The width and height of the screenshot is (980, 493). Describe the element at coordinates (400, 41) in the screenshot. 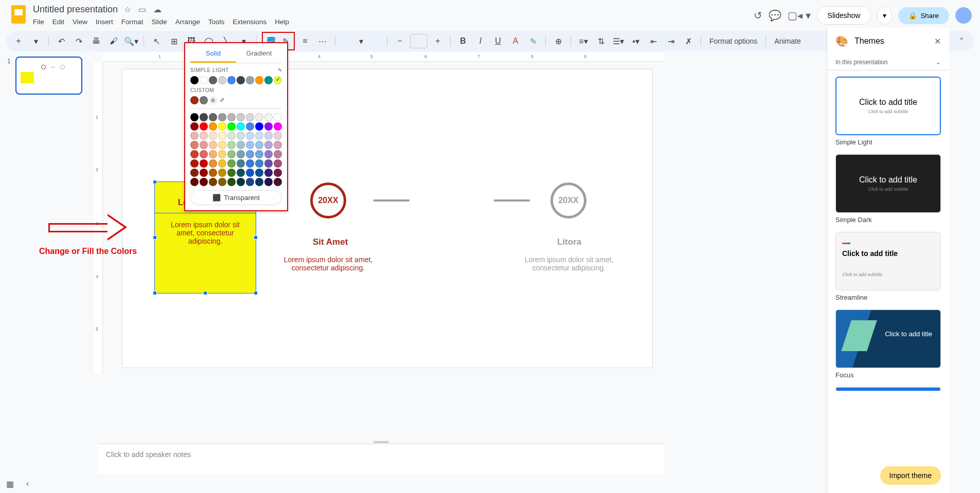

I see `font-size-dec: −` at that location.